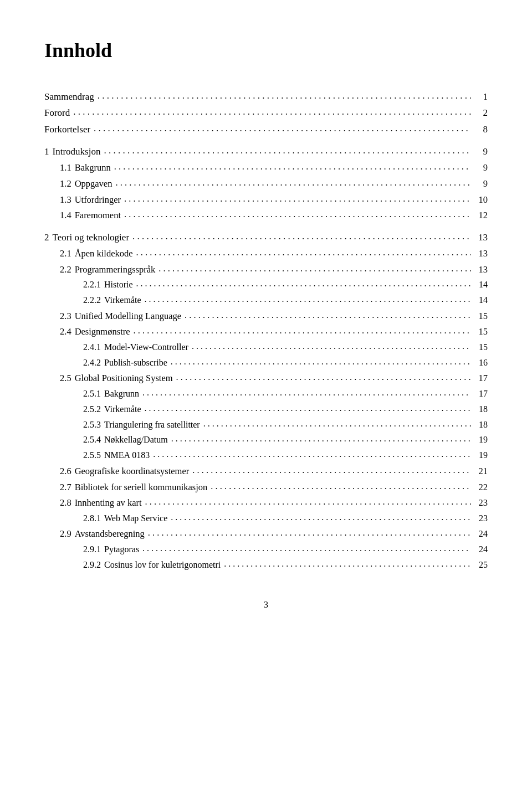 The width and height of the screenshot is (532, 812). Describe the element at coordinates (266, 348) in the screenshot. I see `toc-entry-2-4-1: 2.4.1 Model-View-Controller 15` at that location.